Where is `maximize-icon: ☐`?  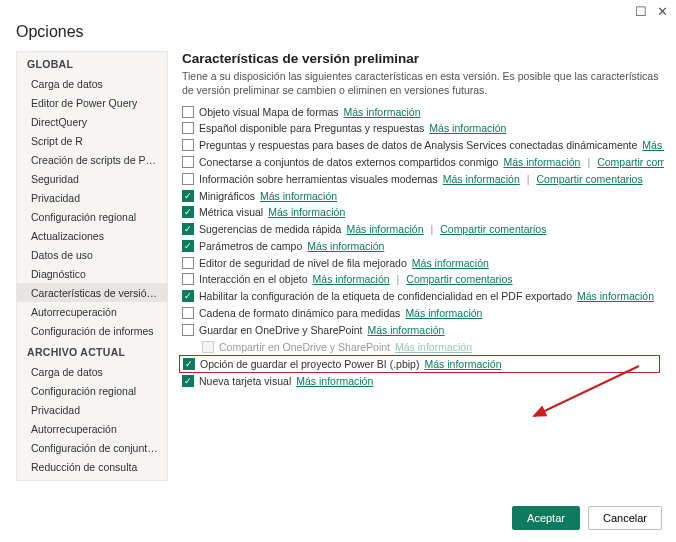 maximize-icon: ☐ is located at coordinates (641, 12).